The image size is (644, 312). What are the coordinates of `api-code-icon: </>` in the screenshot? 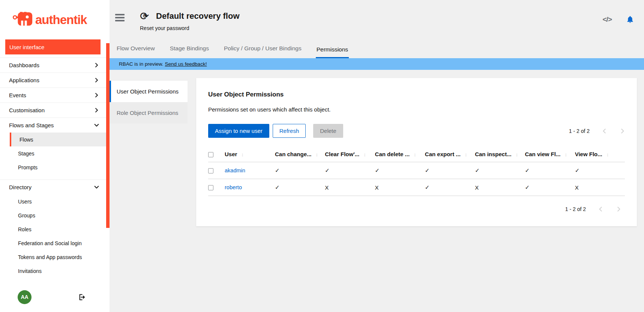 It's located at (607, 20).